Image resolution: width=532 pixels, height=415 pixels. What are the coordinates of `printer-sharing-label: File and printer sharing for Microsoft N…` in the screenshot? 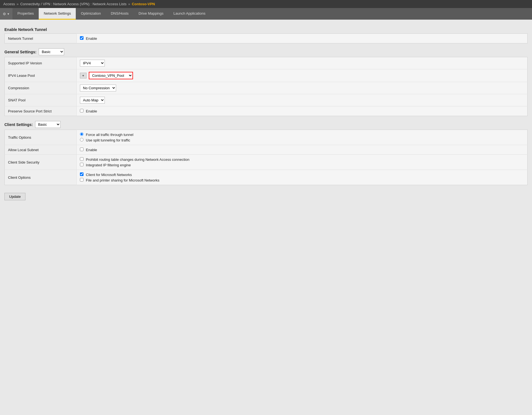 It's located at (302, 180).